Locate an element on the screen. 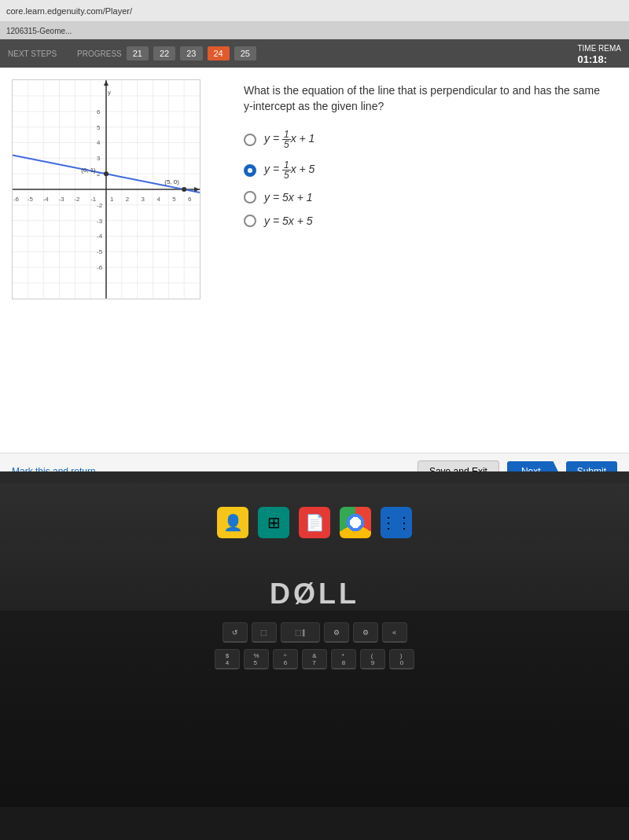 The height and width of the screenshot is (840, 629). option-1-label: y = 15x + 1 is located at coordinates (289, 140).